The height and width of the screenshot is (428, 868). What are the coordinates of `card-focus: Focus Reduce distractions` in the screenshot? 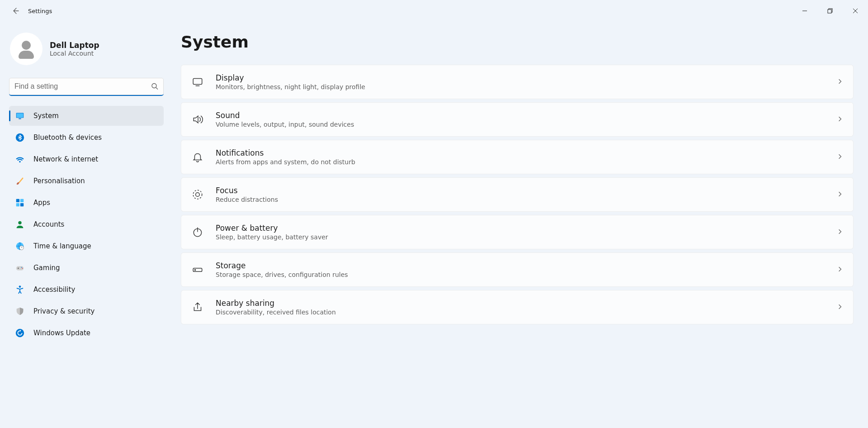 It's located at (517, 195).